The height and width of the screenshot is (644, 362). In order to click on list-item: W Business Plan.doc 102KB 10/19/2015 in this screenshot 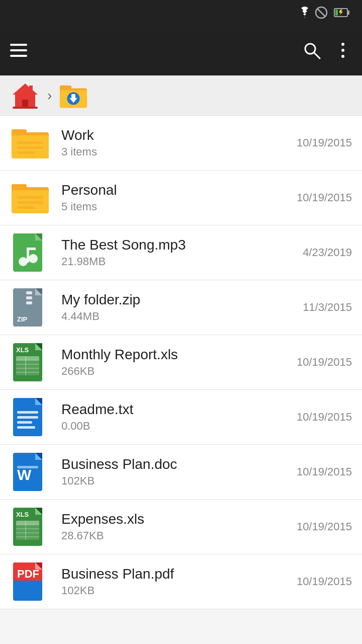, I will do `click(181, 472)`.